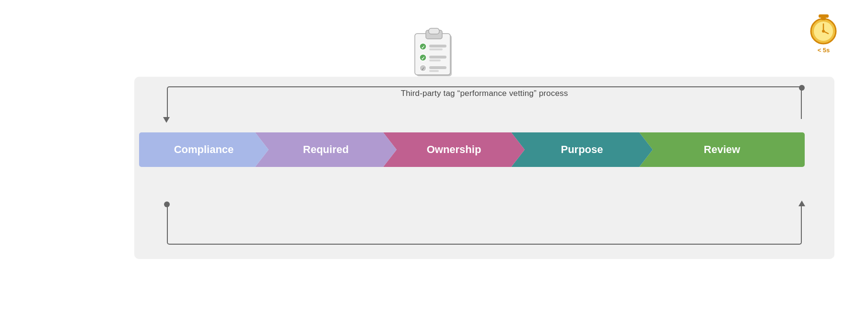 This screenshot has width=868, height=331. What do you see at coordinates (824, 28) in the screenshot?
I see `timer-icon` at bounding box center [824, 28].